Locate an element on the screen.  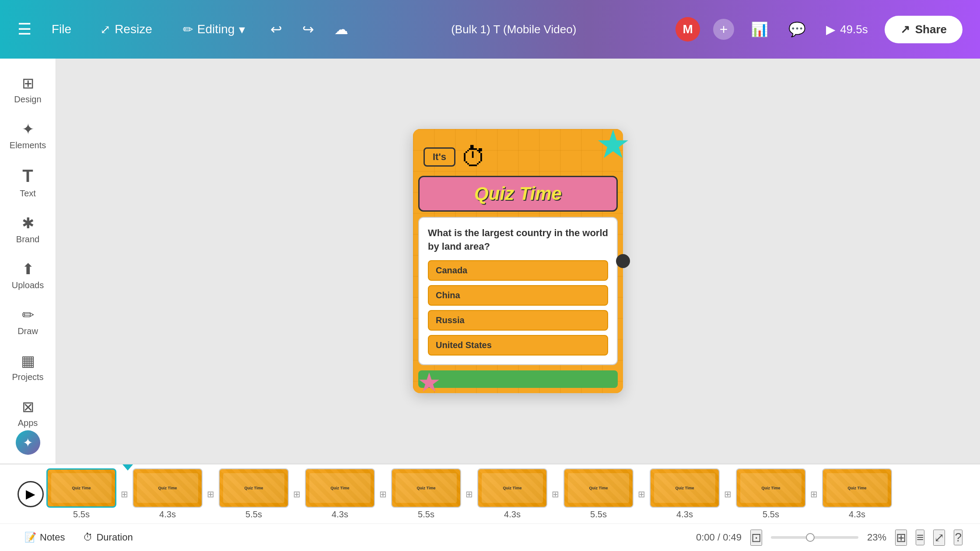
connector-8: ⊞ is located at coordinates (728, 494).